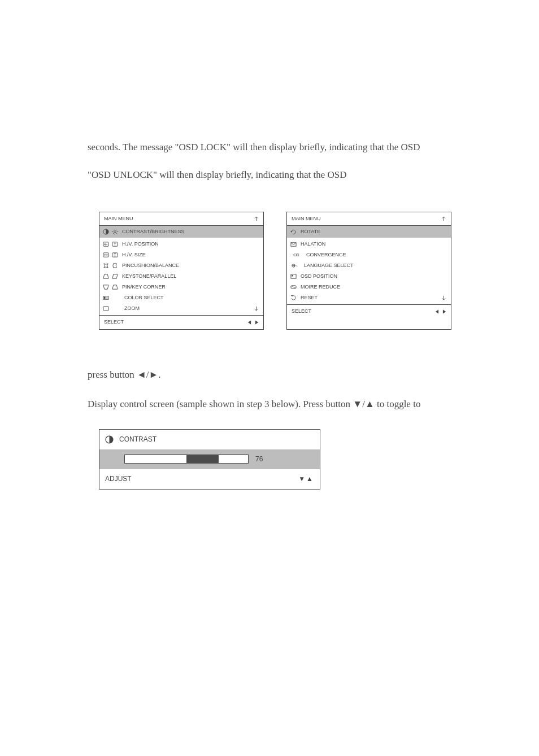  What do you see at coordinates (370, 404) in the screenshot?
I see `up-triangle-icon` at bounding box center [370, 404].